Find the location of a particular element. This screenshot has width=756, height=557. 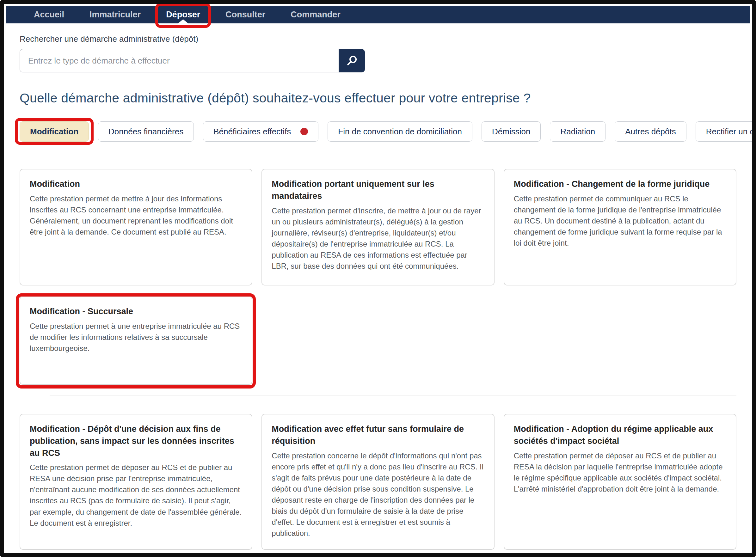

card-title: Modification - Adoption du régime applic… is located at coordinates (620, 435).